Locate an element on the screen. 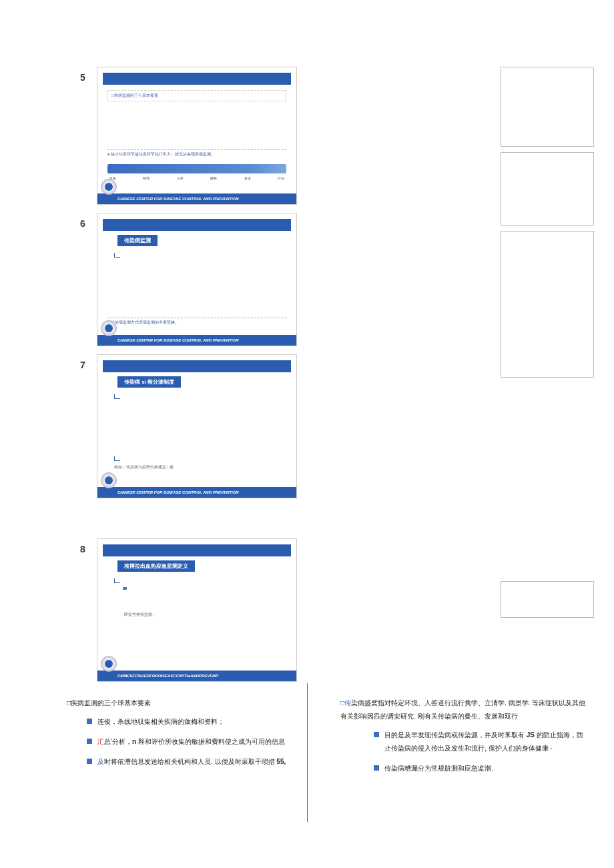  slide-number: 8 is located at coordinates (88, 546).